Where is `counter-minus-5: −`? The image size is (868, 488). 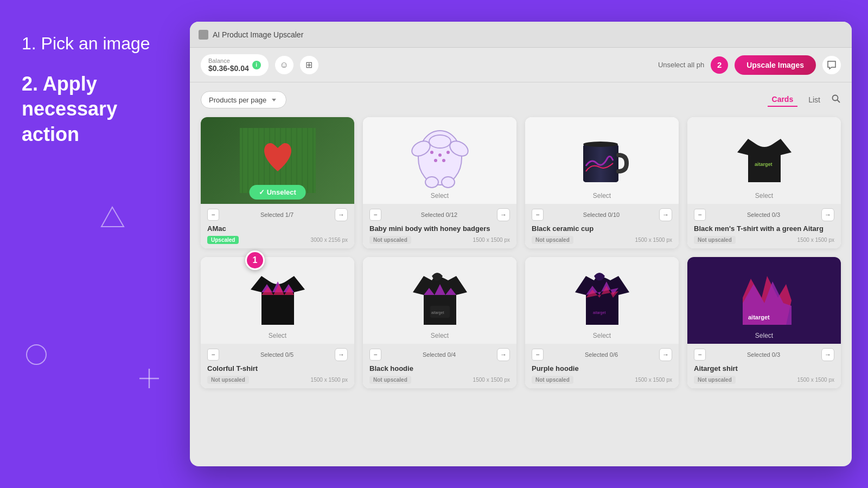
counter-minus-5: − is located at coordinates (213, 355).